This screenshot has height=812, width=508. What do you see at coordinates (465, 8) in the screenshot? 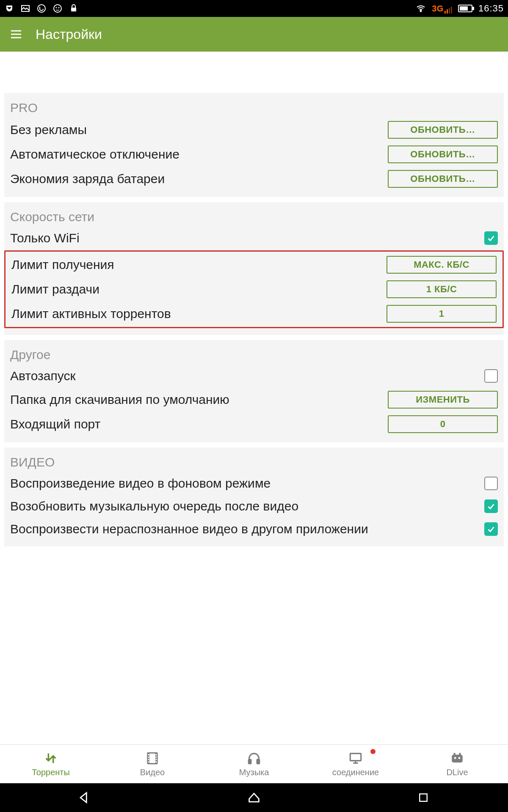
I see `battery-icon` at bounding box center [465, 8].